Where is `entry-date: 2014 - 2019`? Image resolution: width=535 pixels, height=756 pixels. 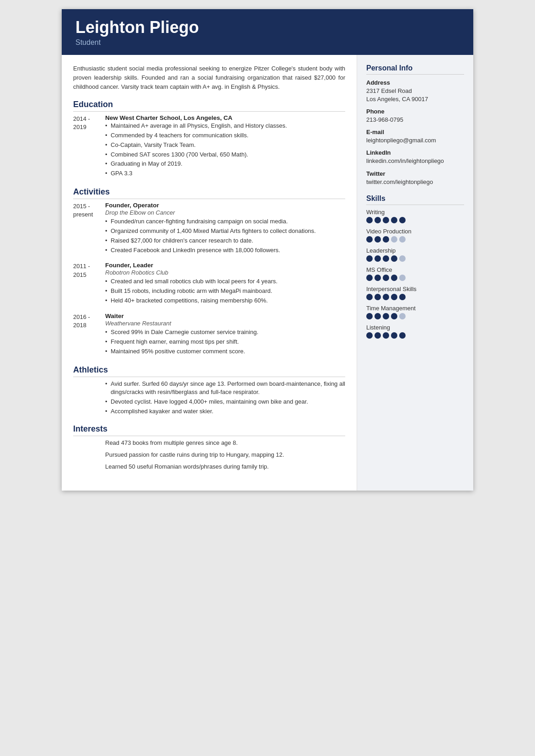
entry-date: 2014 - 2019 is located at coordinates (89, 146).